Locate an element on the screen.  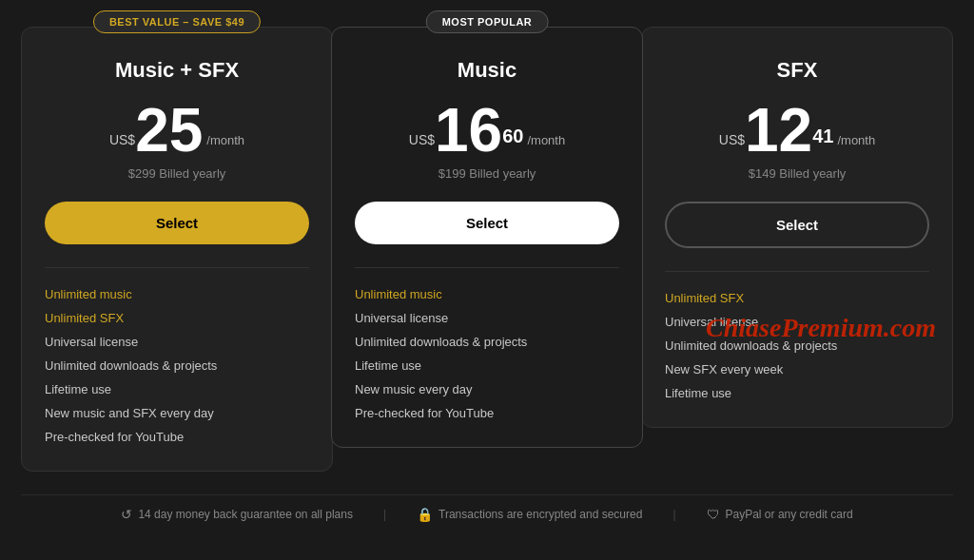
feature-list-sfx: Unlimited SFXUniversal licenseUnlimited … is located at coordinates (797, 346).